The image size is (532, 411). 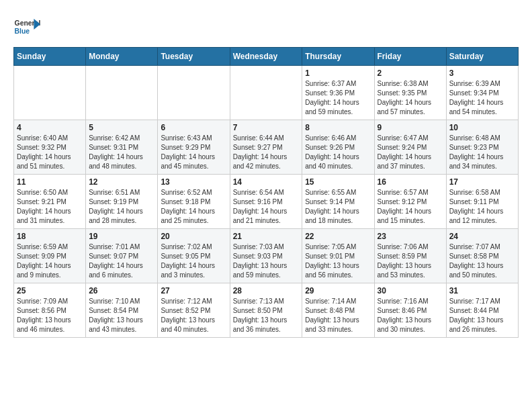 I want to click on day-info: Sunrise: 6:58 AM Sunset: 9:11 PM Dayligh…, so click(x=482, y=207).